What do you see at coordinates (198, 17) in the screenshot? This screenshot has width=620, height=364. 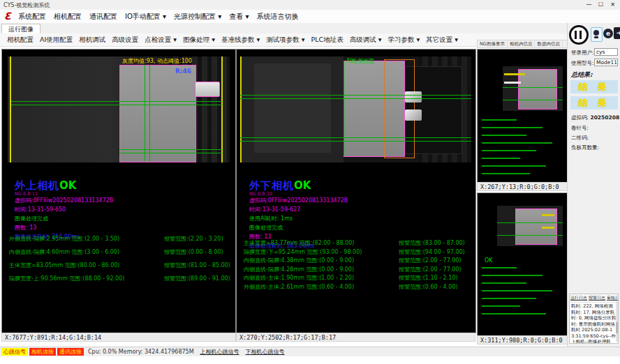 I see `menu-item-4: 光源控制配置 ▾` at bounding box center [198, 17].